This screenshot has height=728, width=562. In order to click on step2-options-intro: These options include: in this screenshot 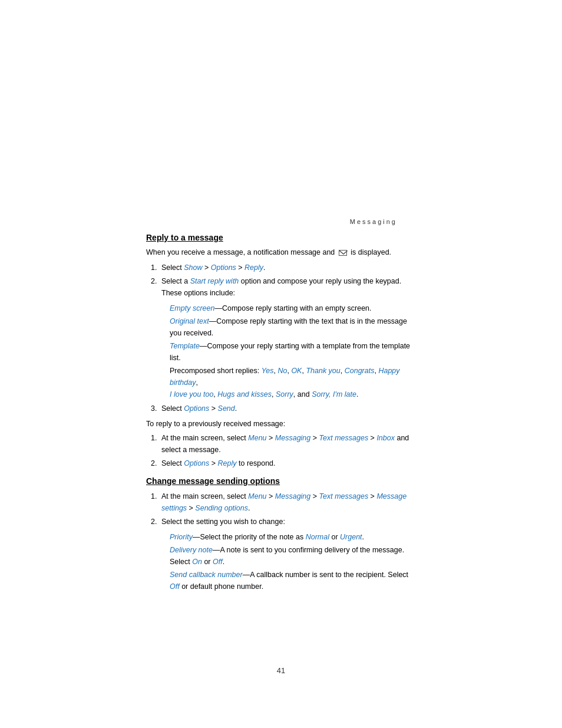, I will do `click(198, 293)`.